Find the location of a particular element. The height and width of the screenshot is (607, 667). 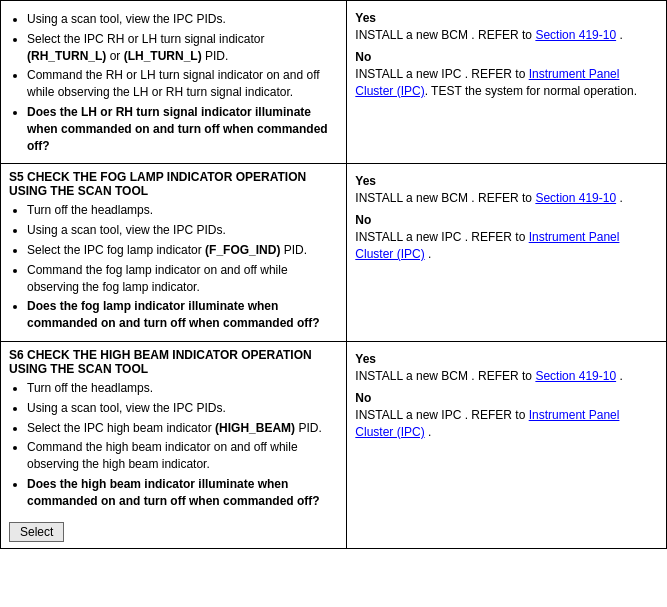

s5-right-cell: Yes INSTALL a new BCM . REFER to Section… is located at coordinates (507, 253).